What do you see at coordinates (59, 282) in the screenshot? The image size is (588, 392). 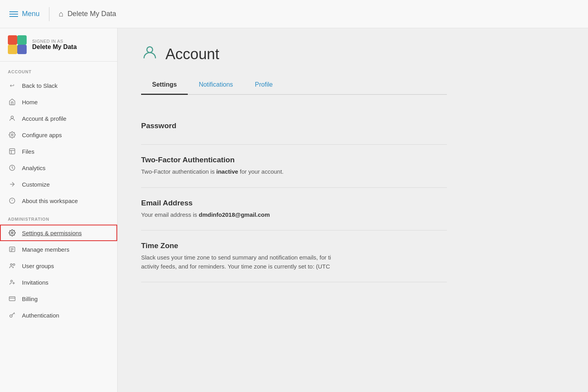 I see `sidebar-item-invitations: Invitations` at bounding box center [59, 282].